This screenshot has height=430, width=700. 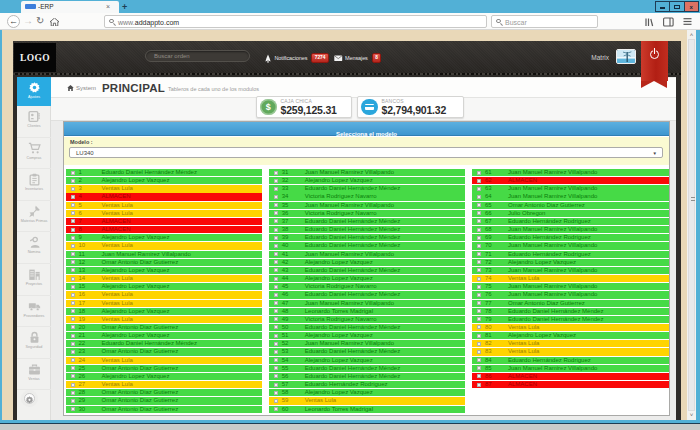 What do you see at coordinates (164, 336) in the screenshot?
I see `order-row: 21Alejandro Lopez Vazquez` at bounding box center [164, 336].